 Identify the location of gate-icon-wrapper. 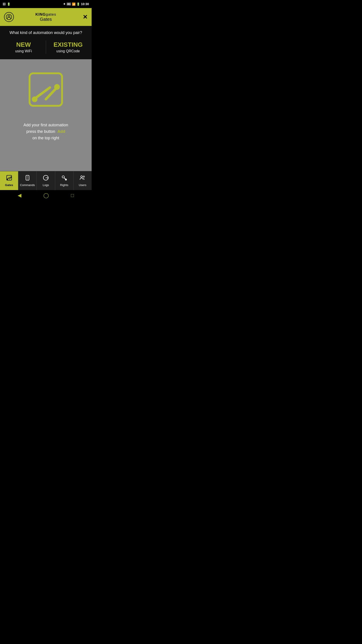
(46, 90).